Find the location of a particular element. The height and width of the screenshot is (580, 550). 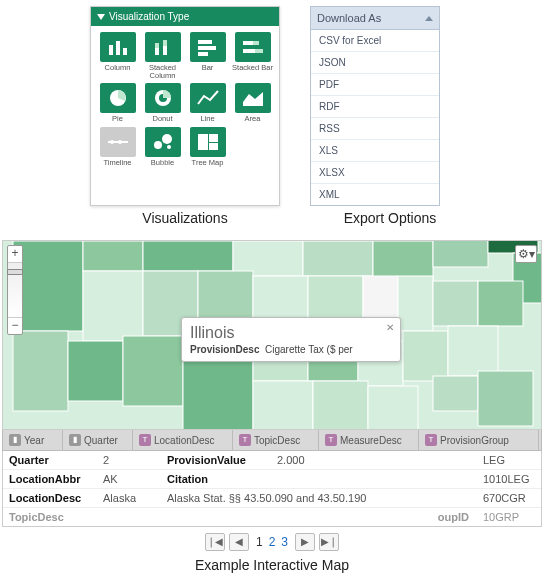

download-as-header: Download As is located at coordinates (375, 18).